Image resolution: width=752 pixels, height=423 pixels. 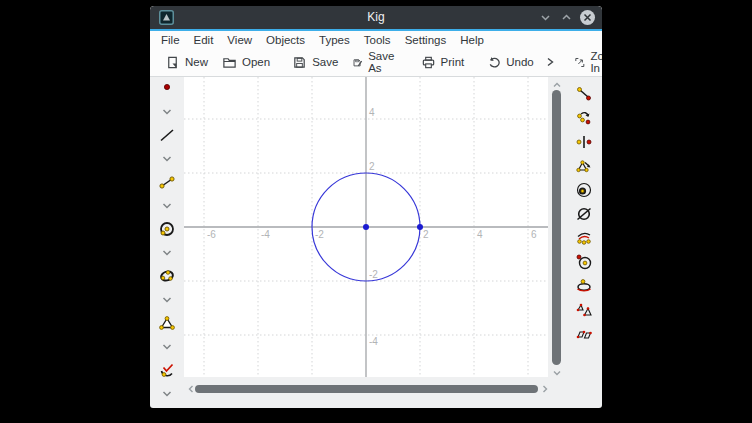 What do you see at coordinates (315, 62) in the screenshot?
I see `save-button: Save` at bounding box center [315, 62].